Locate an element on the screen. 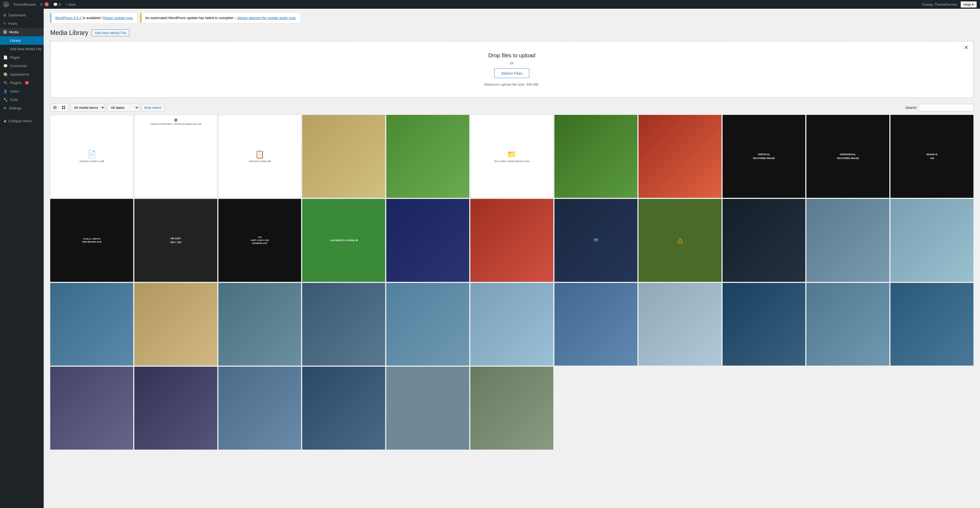 The width and height of the screenshot is (980, 508). media-submenu: Library Add New Media File is located at coordinates (22, 45).